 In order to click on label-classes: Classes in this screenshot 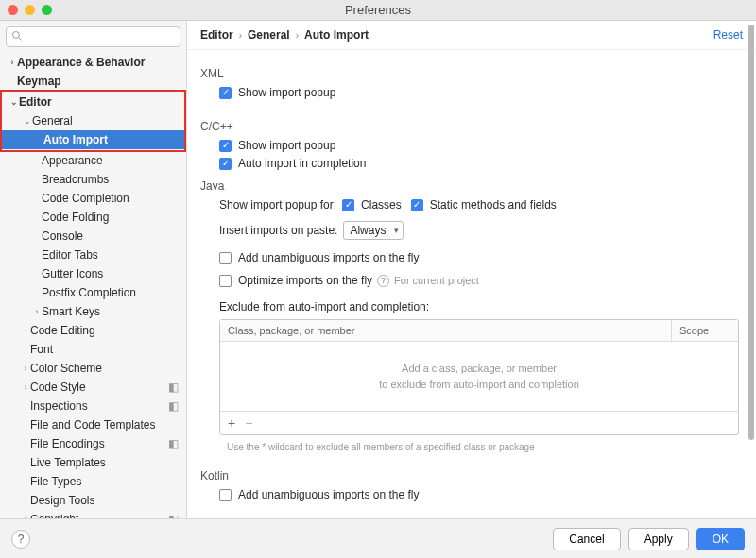, I will do `click(382, 205)`.